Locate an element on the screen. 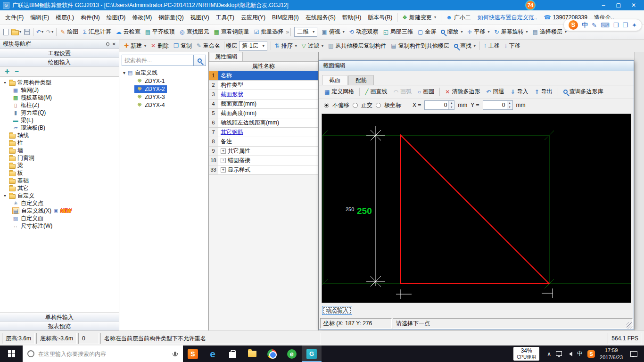 This screenshot has height=362, width=644. cloud-check-button: ☁云检查 is located at coordinates (128, 32).